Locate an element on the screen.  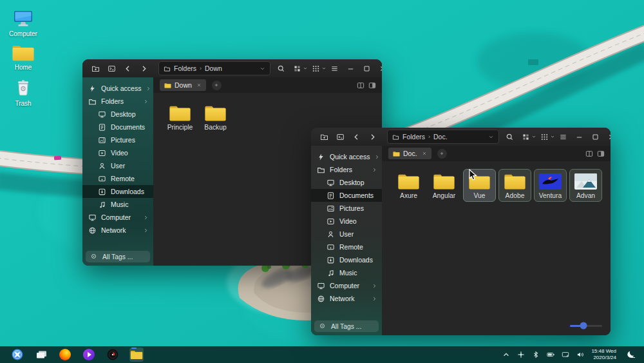
sidebar-item-network: Network is located at coordinates (118, 230).